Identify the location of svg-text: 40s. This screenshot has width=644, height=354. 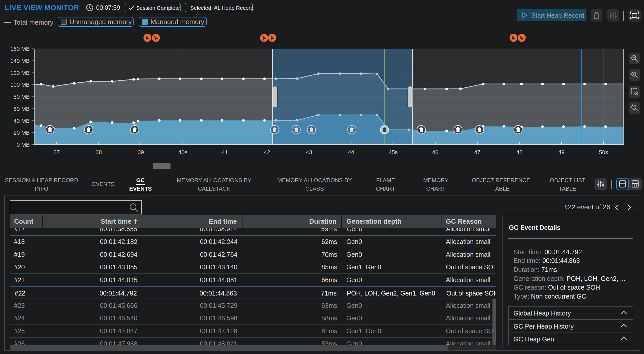
(183, 152).